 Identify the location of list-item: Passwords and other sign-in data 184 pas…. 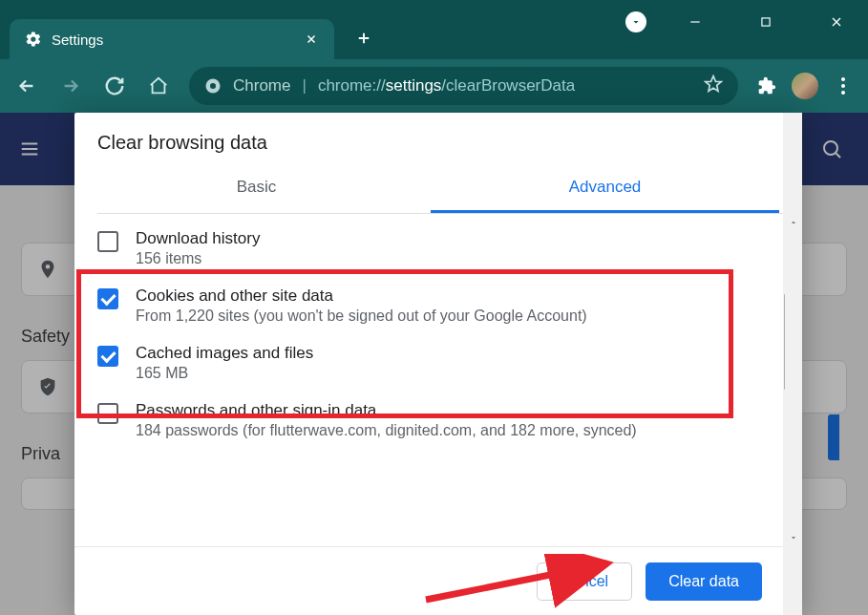
(438, 420).